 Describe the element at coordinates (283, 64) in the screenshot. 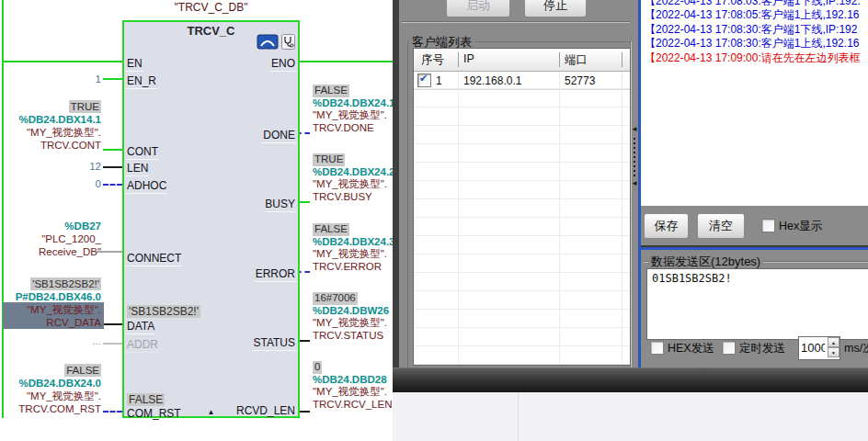

I see `pin-eno: ENO` at that location.